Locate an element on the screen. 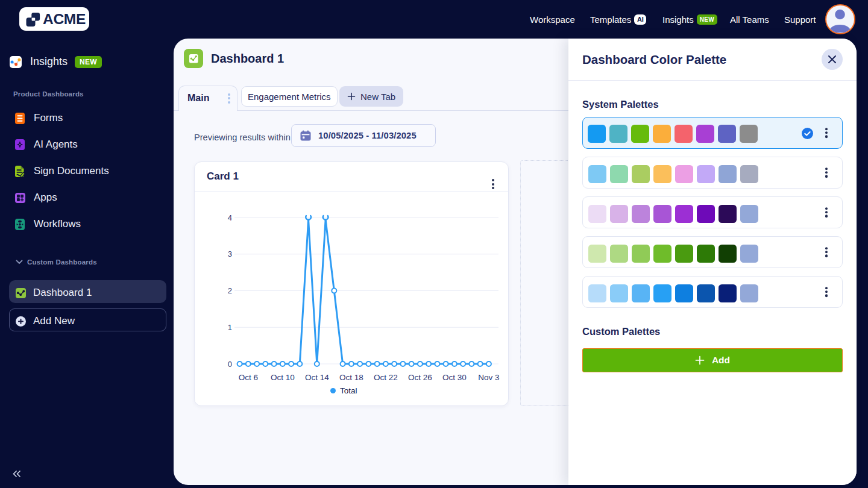  svg-text: Oct 6 is located at coordinates (248, 377).